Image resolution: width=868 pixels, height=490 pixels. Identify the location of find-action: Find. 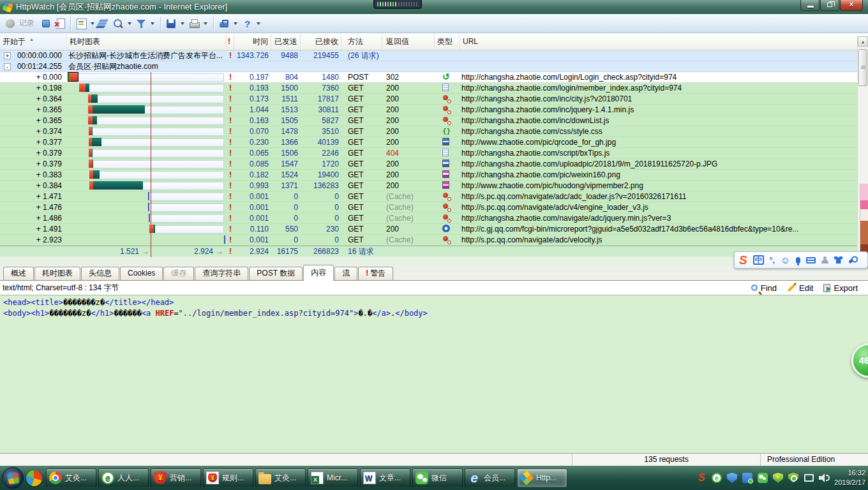
(764, 288).